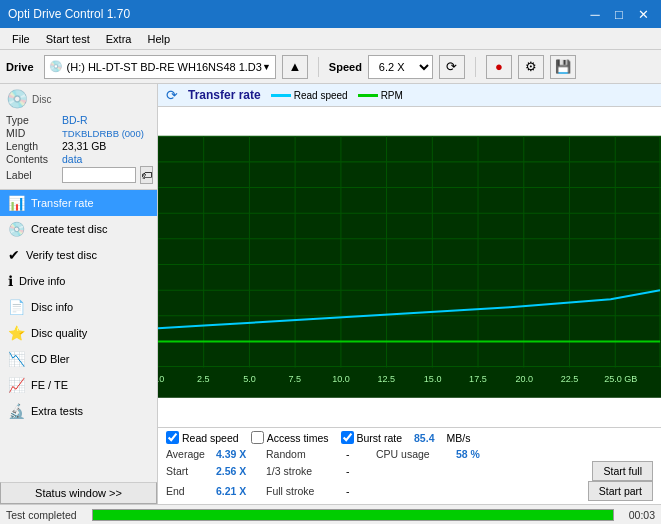 The height and width of the screenshot is (524, 661). What do you see at coordinates (499, 67) in the screenshot?
I see `toolbar-btn1: ●` at bounding box center [499, 67].